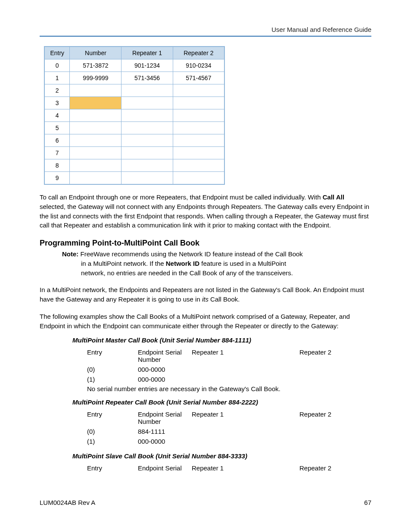  Describe the element at coordinates (199, 78) in the screenshot. I see `table-cell: 571-4567` at that location.